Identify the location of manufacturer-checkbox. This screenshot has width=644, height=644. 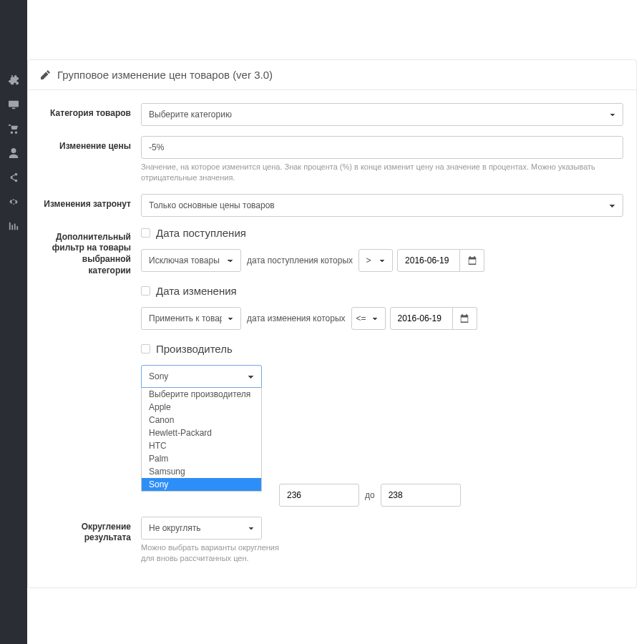
(146, 349).